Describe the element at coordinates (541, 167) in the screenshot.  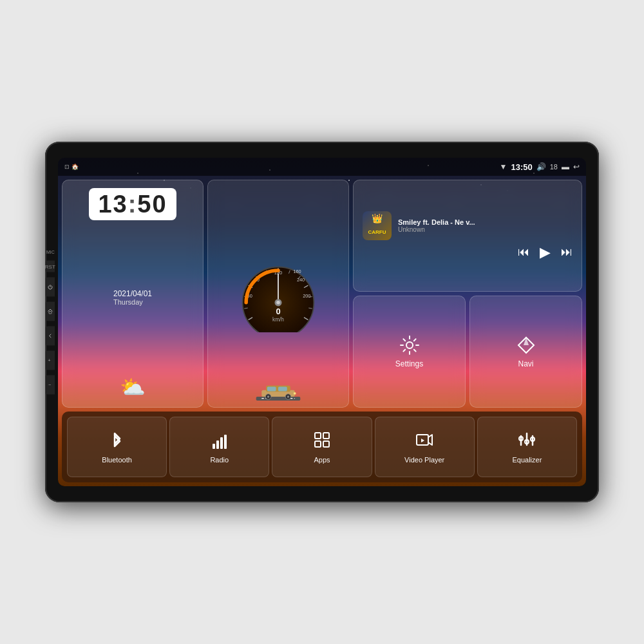
I see `volume-icon: 🔊` at that location.